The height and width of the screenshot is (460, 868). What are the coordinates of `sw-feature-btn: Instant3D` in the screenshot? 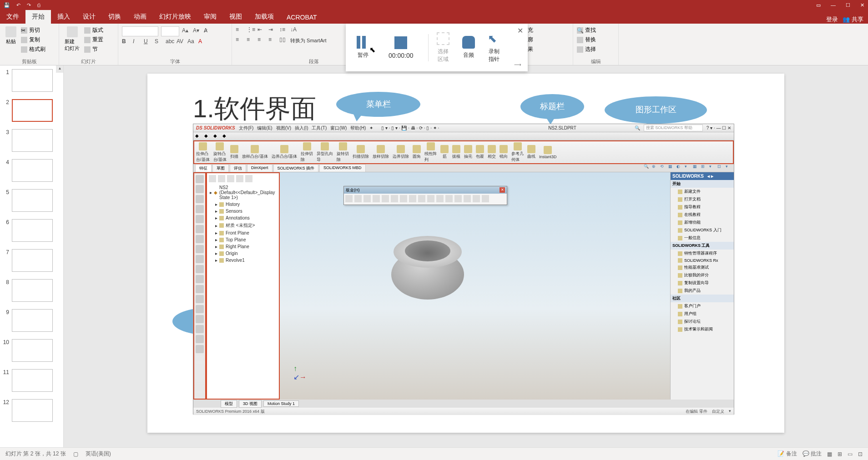 It's located at (548, 153).